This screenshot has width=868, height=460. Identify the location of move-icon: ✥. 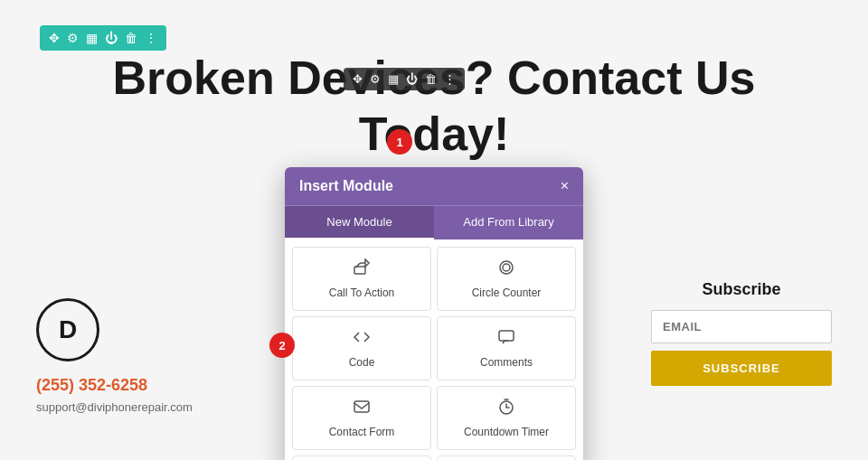
(54, 38).